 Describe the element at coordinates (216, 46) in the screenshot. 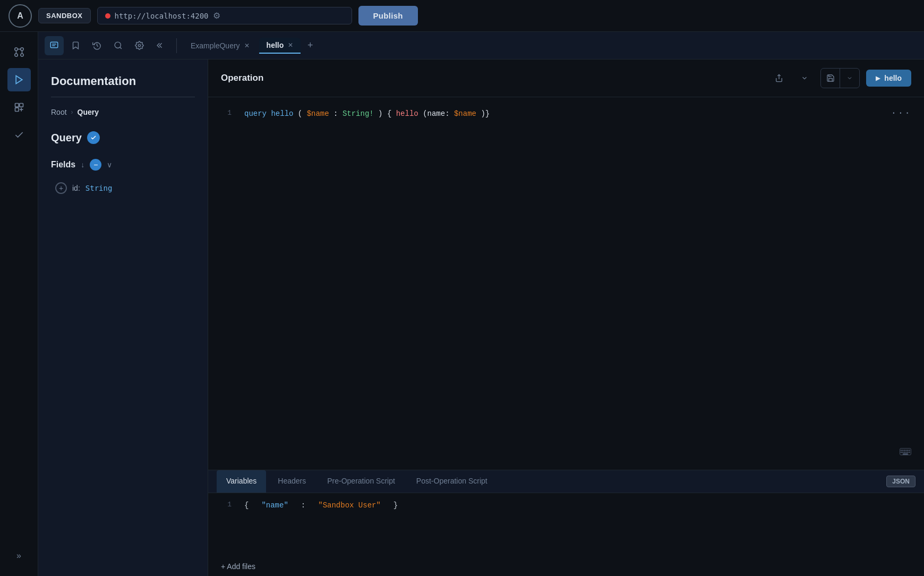

I see `tab-example-query-label: ExampleQuery` at that location.